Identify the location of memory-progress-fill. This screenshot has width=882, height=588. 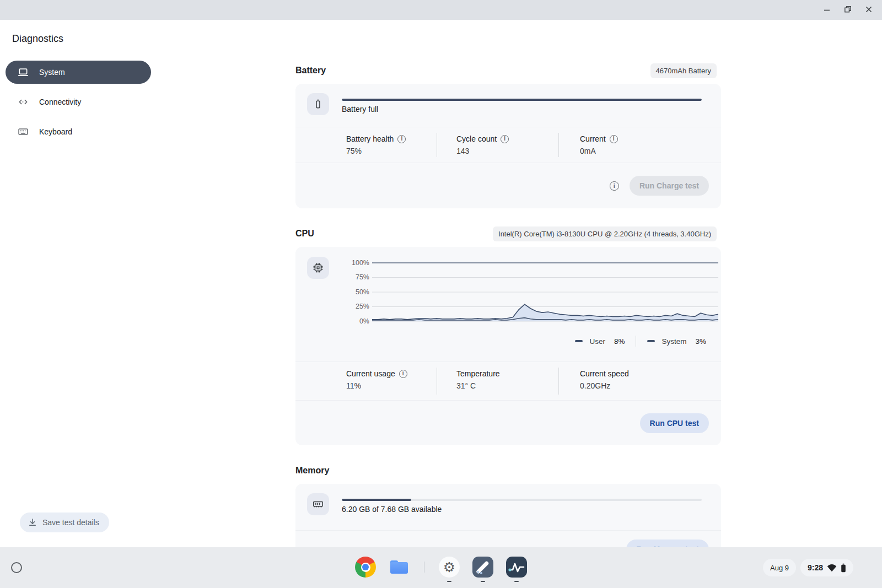
(377, 500).